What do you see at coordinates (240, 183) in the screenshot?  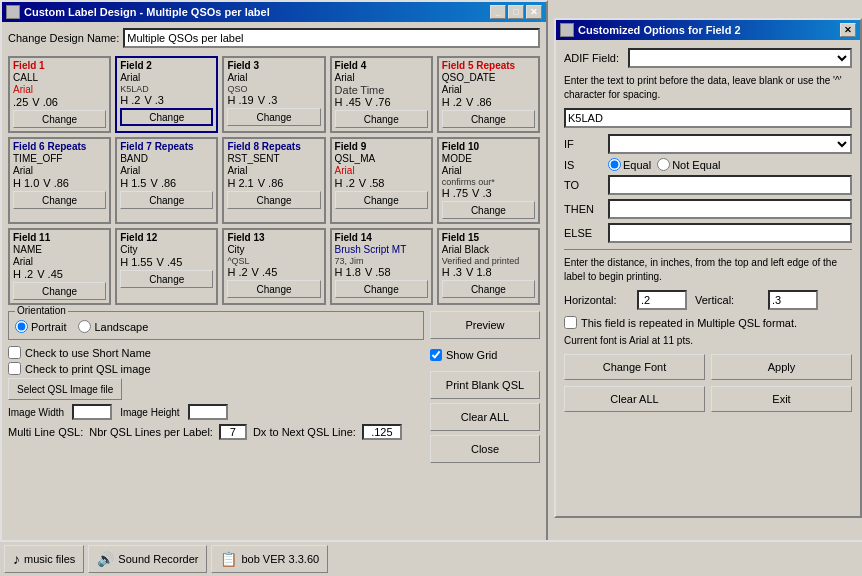 I see `field8-h: H 2.1` at bounding box center [240, 183].